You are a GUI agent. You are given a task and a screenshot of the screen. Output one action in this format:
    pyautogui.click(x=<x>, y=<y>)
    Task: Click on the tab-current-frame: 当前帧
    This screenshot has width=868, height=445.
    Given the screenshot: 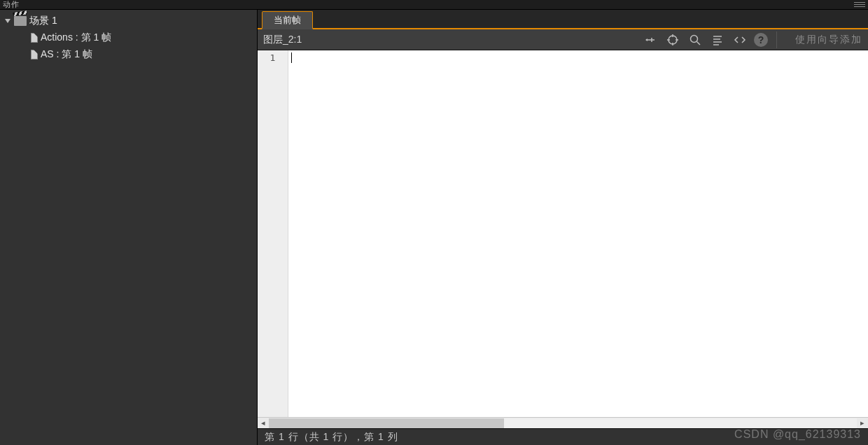 What is the action you would take?
    pyautogui.click(x=287, y=20)
    